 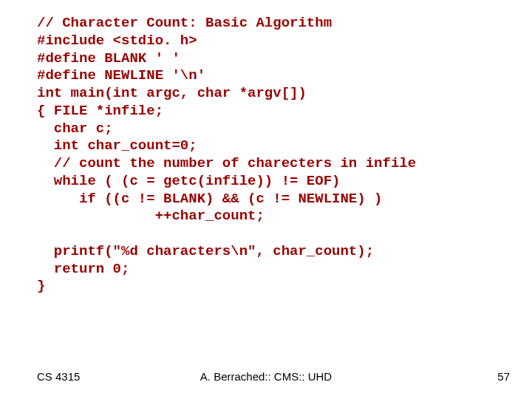 I want to click on code-line: #define BLANK ' ', so click(x=109, y=58).